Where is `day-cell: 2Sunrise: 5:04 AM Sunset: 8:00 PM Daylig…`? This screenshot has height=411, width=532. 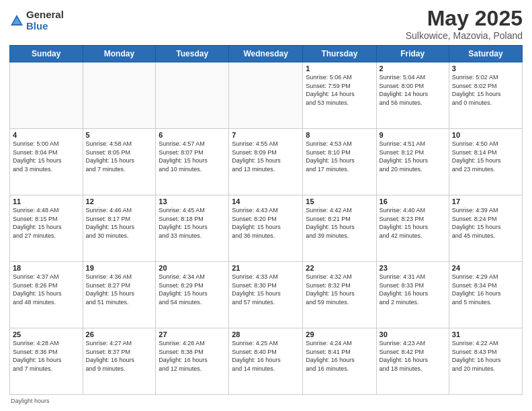
day-cell: 2Sunrise: 5:04 AM Sunset: 8:00 PM Daylig… is located at coordinates (412, 95).